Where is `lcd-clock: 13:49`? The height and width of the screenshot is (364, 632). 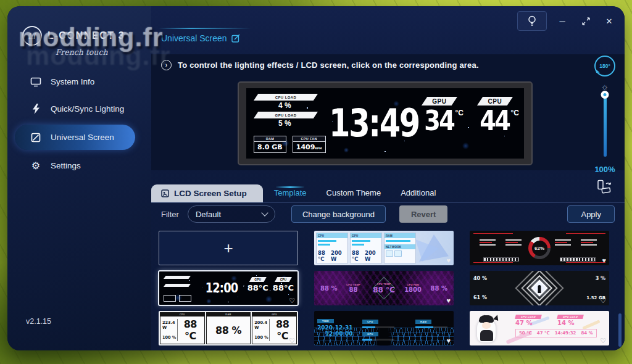
lcd-clock: 13:49 is located at coordinates (374, 122).